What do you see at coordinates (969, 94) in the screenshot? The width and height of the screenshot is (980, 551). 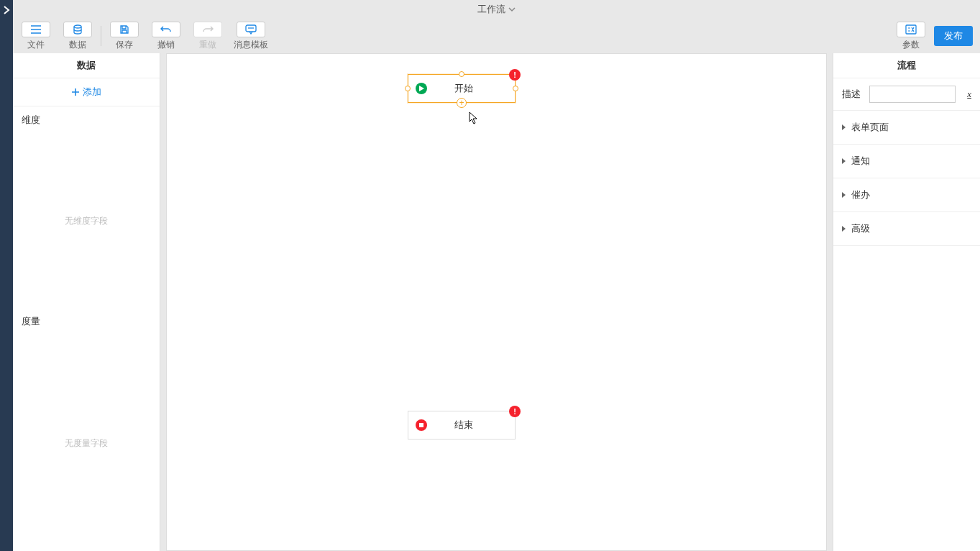 I see `formula-button: x` at bounding box center [969, 94].